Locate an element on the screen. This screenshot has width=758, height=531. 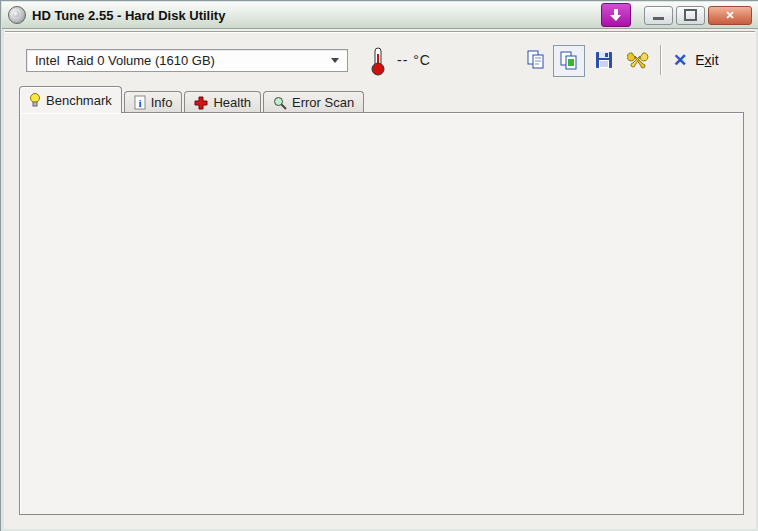
download-arrow-icon is located at coordinates (616, 15).